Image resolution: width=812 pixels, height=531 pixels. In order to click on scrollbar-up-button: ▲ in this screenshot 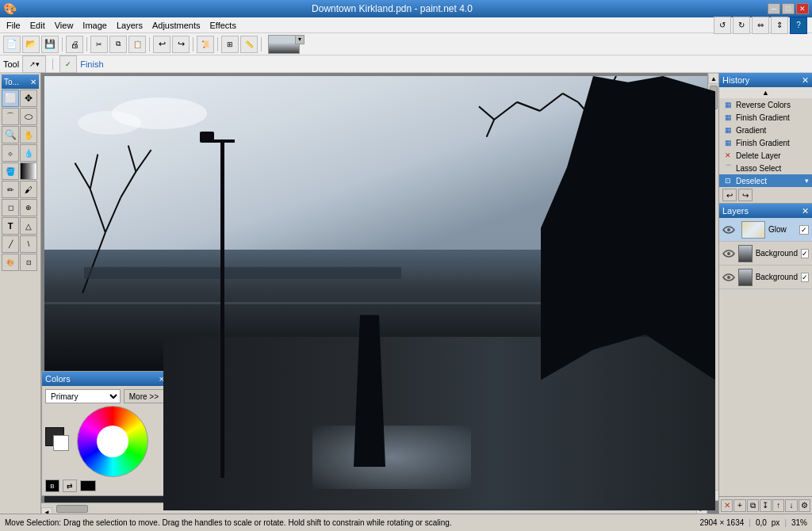, I will do `click(714, 78)`.